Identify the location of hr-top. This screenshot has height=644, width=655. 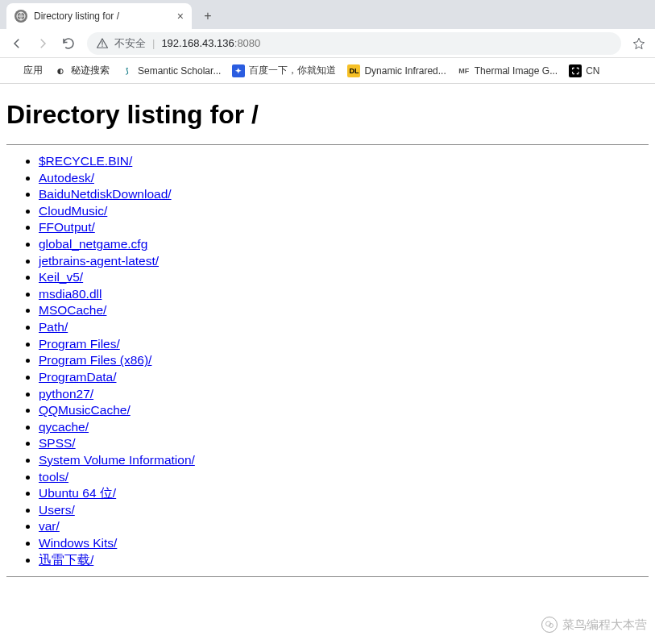
(327, 145).